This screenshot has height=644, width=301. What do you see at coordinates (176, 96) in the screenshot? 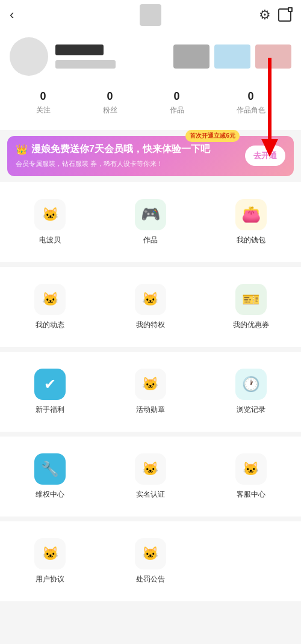
I see `works-count: 0` at bounding box center [176, 96].